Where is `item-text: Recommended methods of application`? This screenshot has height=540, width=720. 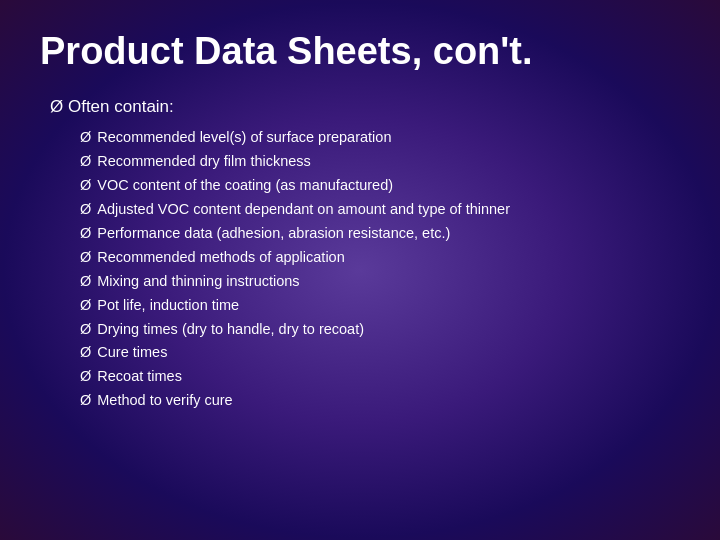
item-text: Recommended methods of application is located at coordinates (220, 258).